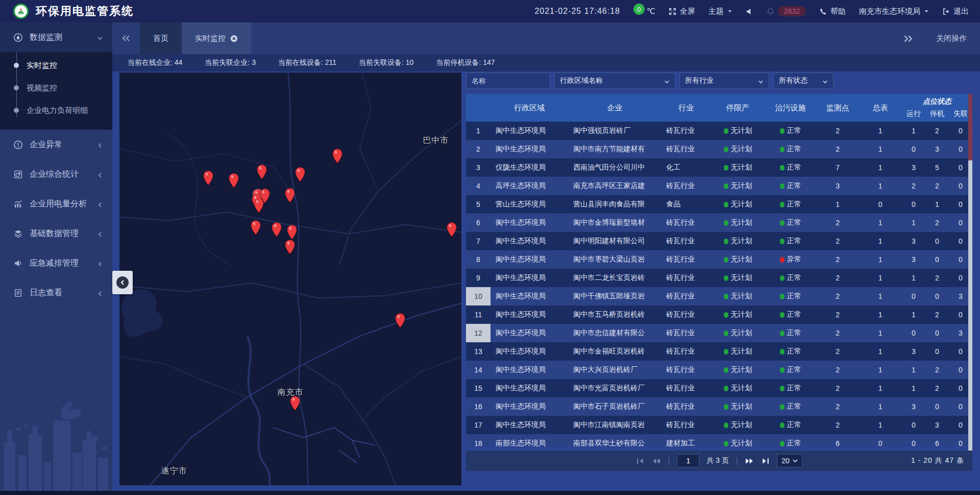  What do you see at coordinates (161, 38) in the screenshot?
I see `tab-首页: 首页` at bounding box center [161, 38].